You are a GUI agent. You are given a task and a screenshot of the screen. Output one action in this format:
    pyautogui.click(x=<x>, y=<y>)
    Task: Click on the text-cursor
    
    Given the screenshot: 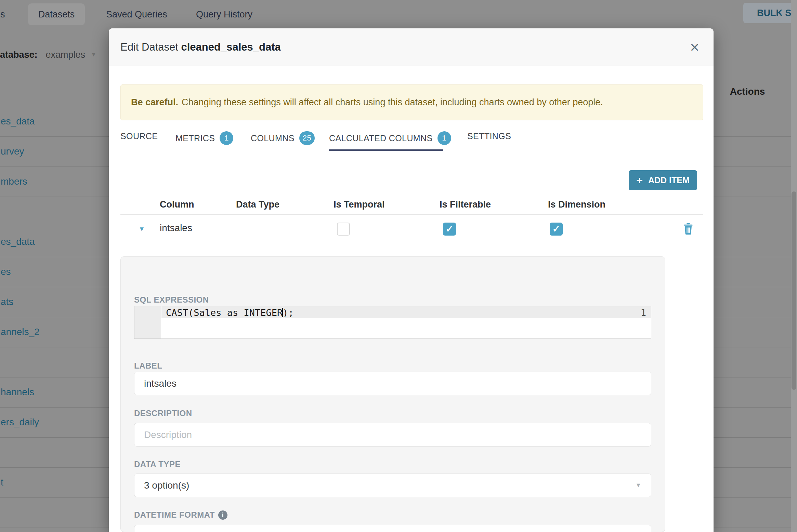 What is the action you would take?
    pyautogui.click(x=283, y=312)
    